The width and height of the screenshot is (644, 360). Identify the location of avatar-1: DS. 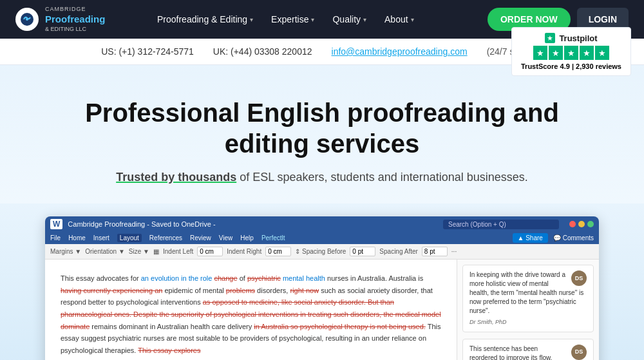
(579, 278).